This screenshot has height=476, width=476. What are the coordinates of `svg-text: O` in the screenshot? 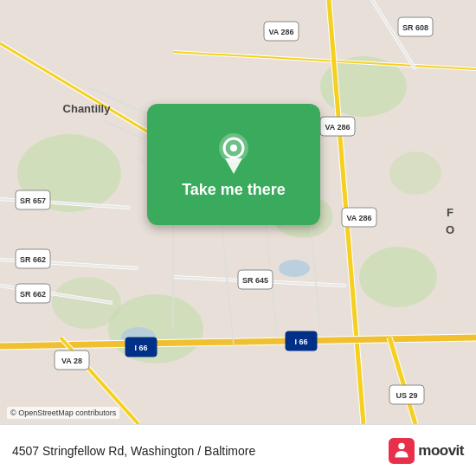 It's located at (450, 230).